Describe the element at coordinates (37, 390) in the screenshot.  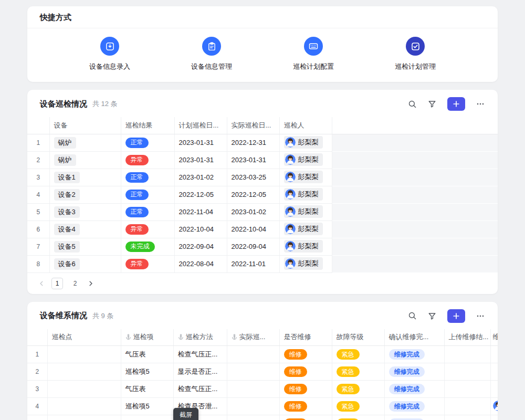
I see `row-number: 3` at that location.